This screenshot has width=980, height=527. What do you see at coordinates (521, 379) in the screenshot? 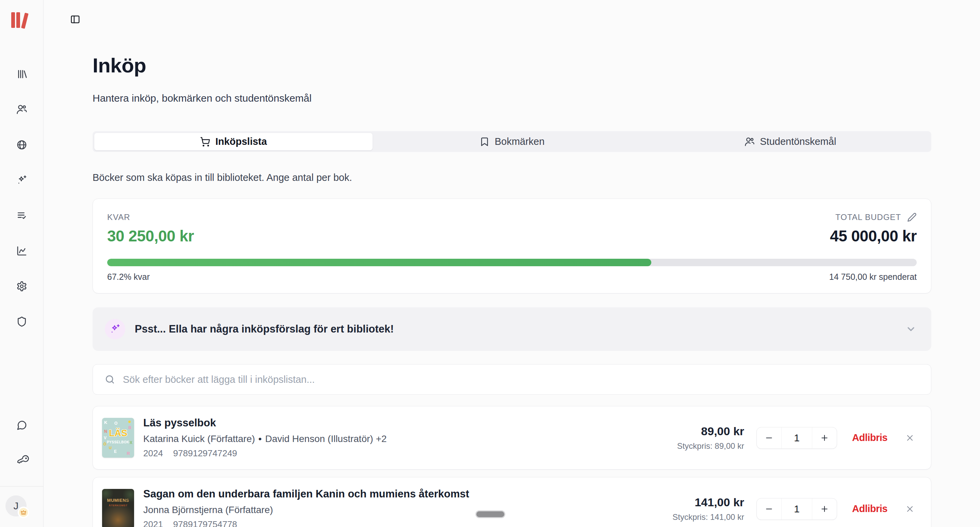
I see `search-input` at bounding box center [521, 379].